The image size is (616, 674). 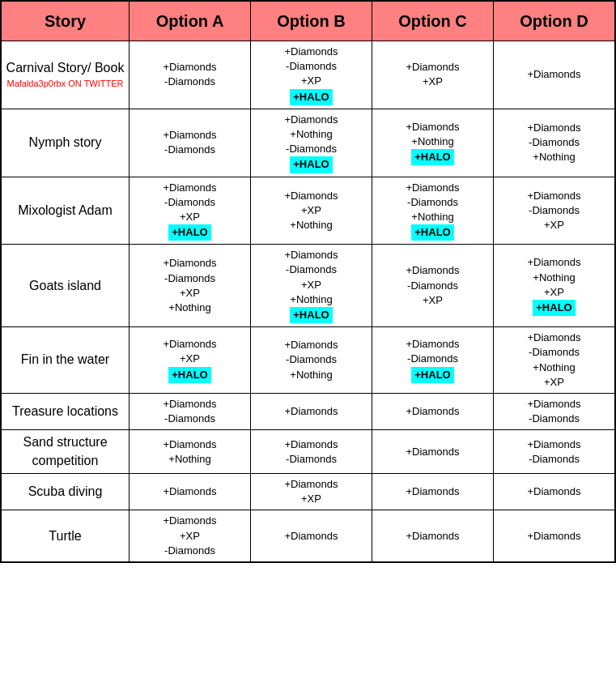 I want to click on option-a-cell-3: +Diamonds-Diamonds+XP+Nothing, so click(x=190, y=286).